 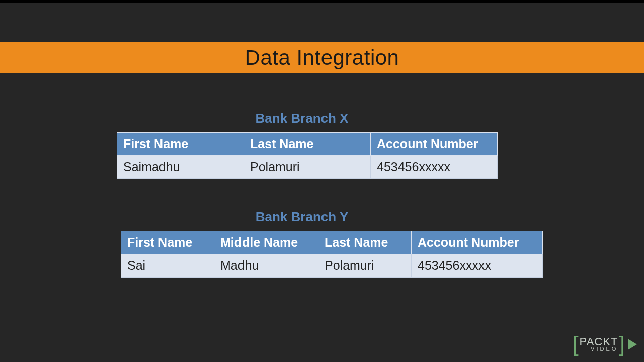 I want to click on branch-x-caption: Bank Branch X, so click(x=302, y=119).